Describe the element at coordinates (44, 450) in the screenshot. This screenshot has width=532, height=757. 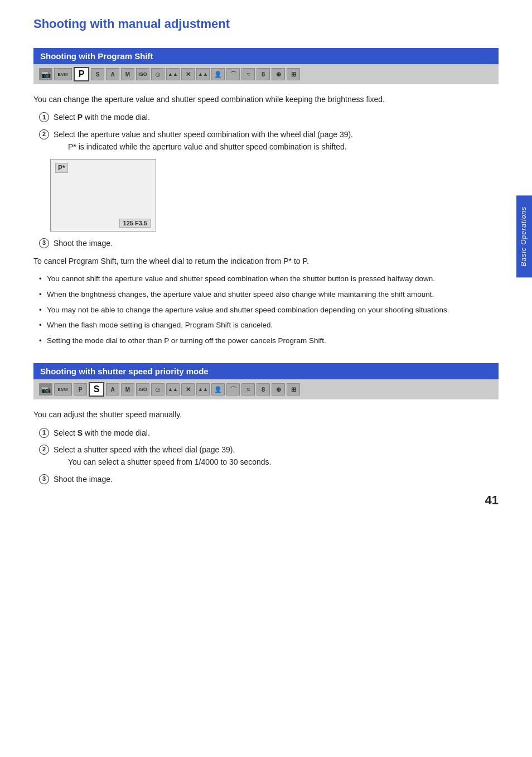
I see `step2-num-2: 2` at that location.